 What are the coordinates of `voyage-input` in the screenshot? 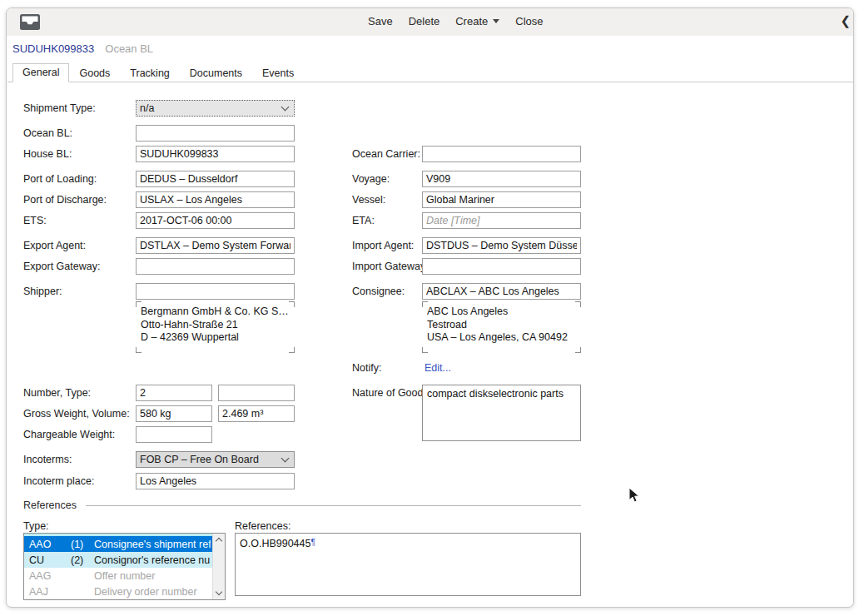 It's located at (501, 179).